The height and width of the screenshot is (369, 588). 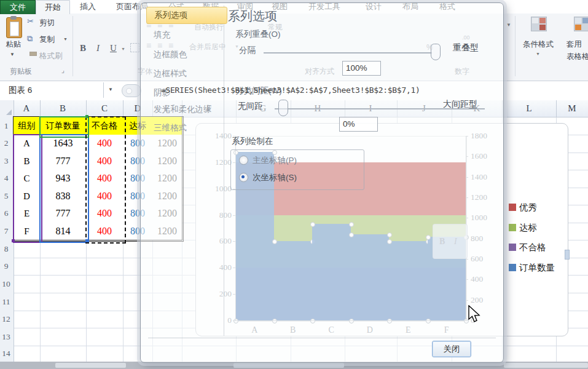 What do you see at coordinates (243, 160) in the screenshot?
I see `primary-axis-radio` at bounding box center [243, 160].